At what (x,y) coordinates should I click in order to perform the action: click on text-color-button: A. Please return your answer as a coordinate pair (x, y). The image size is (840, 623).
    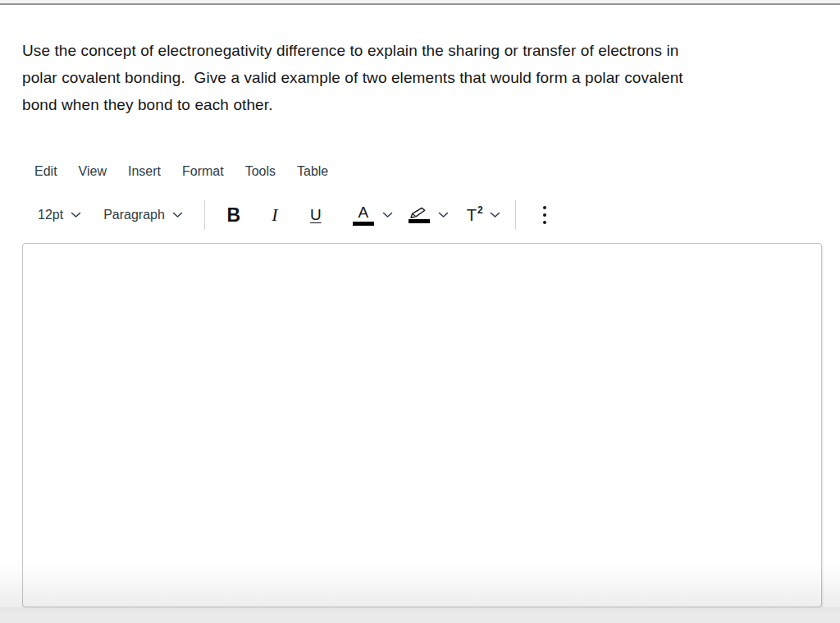
    Looking at the image, I should click on (372, 215).